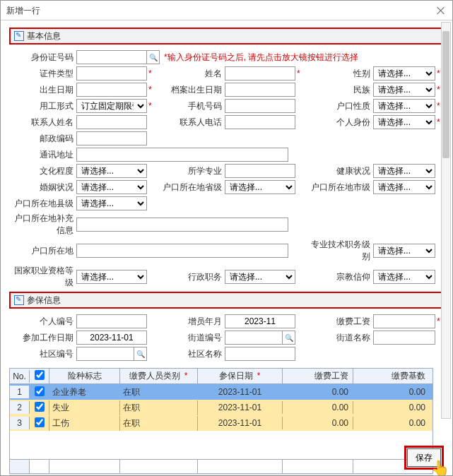 The height and width of the screenshot is (476, 453). What do you see at coordinates (318, 376) in the screenshot?
I see `th-wage: 缴费工资` at bounding box center [318, 376].